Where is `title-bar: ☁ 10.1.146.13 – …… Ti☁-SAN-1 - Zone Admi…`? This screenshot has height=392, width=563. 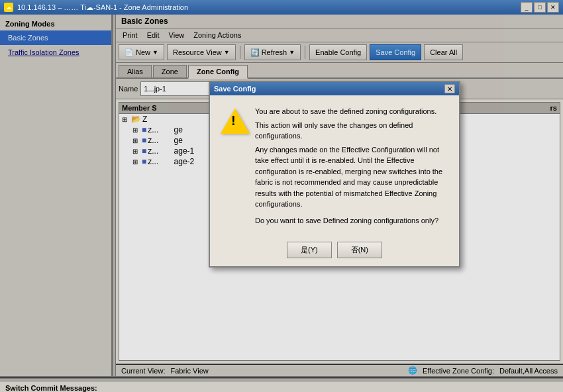 title-bar: ☁ 10.1.146.13 – …… Ti☁-SAN-1 - Zone Admi… is located at coordinates (282, 7).